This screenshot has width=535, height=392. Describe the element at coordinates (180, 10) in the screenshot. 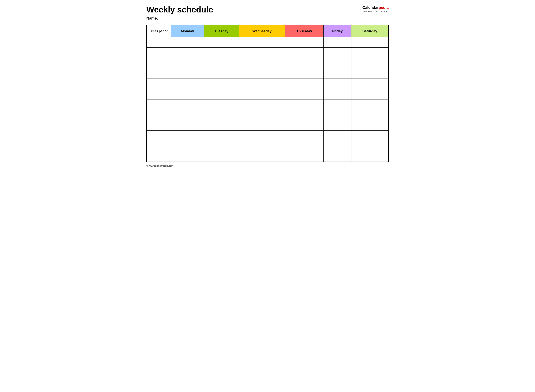

I see `page-title: Weekly schedule` at that location.